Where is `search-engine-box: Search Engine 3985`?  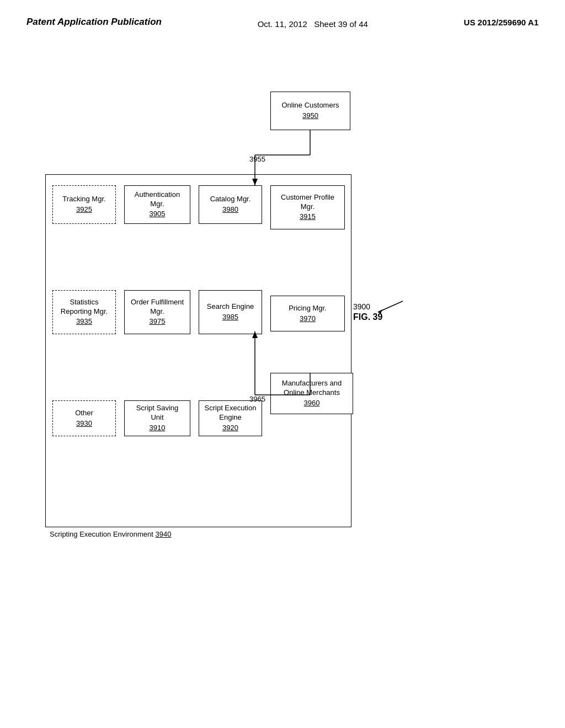
search-engine-box: Search Engine 3985 is located at coordinates (231, 312).